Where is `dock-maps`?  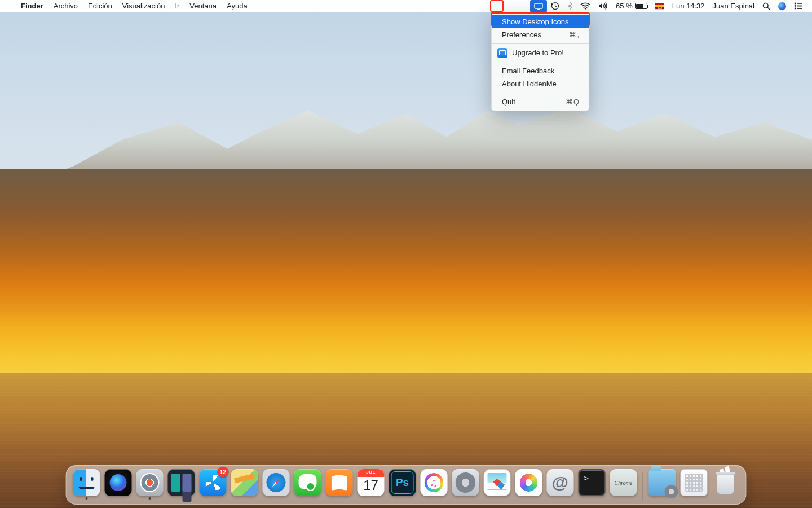 dock-maps is located at coordinates (245, 484).